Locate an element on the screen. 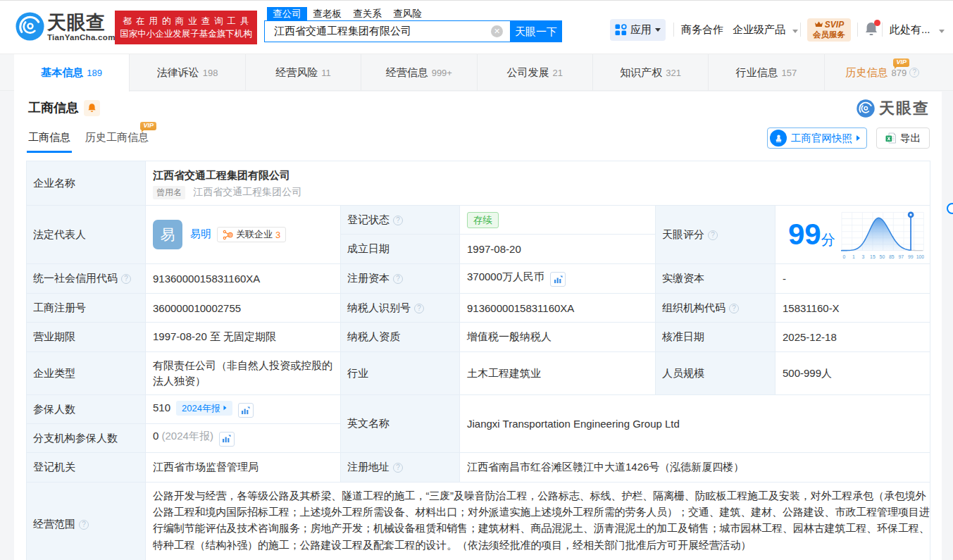 Image resolution: width=953 pixels, height=560 pixels. svg-text: 85 is located at coordinates (892, 256).